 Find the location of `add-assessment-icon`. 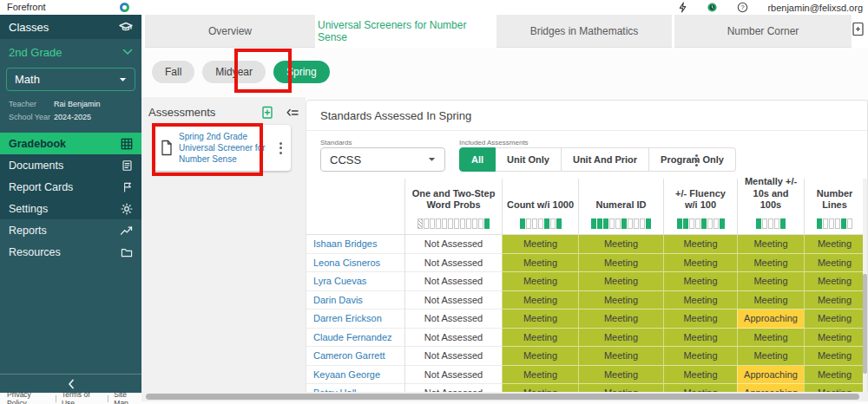

add-assessment-icon is located at coordinates (267, 113).